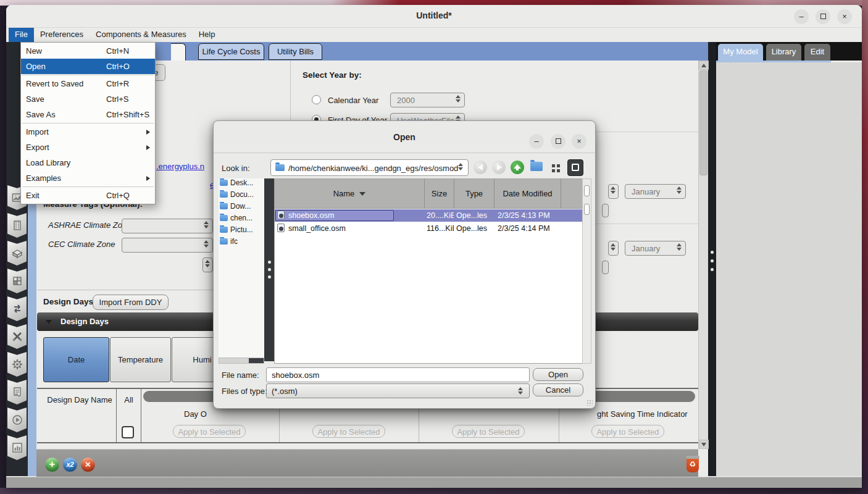 This screenshot has width=868, height=494. What do you see at coordinates (703, 254) in the screenshot?
I see `content-scrollbar` at bounding box center [703, 254].